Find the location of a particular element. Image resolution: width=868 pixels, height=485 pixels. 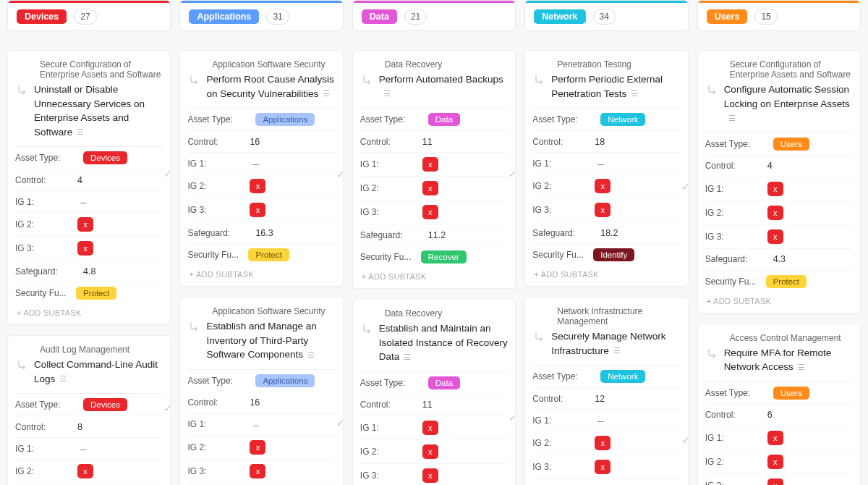

card-title: Perform Periodic External Penetration Te… is located at coordinates (616, 87).